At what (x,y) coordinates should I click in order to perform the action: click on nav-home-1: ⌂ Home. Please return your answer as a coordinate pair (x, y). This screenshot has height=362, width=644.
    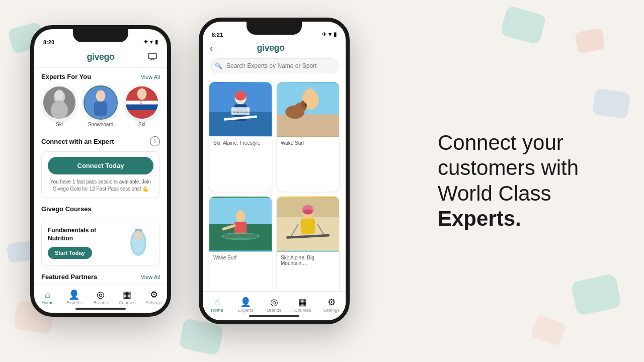
    Looking at the image, I should click on (47, 298).